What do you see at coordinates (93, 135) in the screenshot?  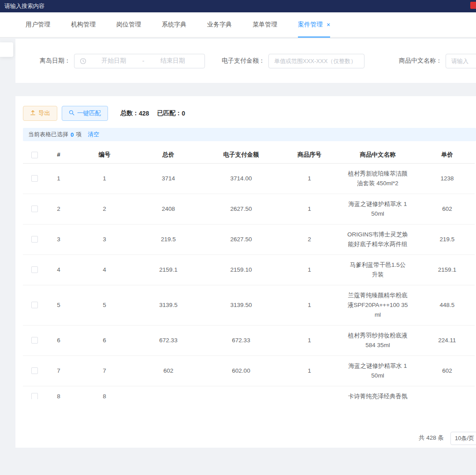 I see `clear-selection-link: 清空` at bounding box center [93, 135].